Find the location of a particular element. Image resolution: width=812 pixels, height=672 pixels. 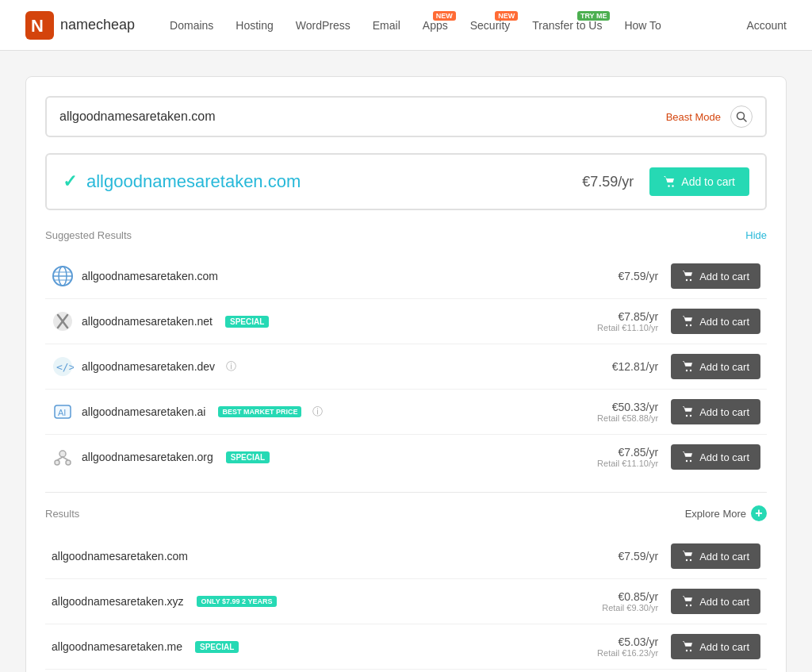

suggested-row: allgoodnamesaretaken.org SPECIAL €7.85/y… is located at coordinates (406, 457).